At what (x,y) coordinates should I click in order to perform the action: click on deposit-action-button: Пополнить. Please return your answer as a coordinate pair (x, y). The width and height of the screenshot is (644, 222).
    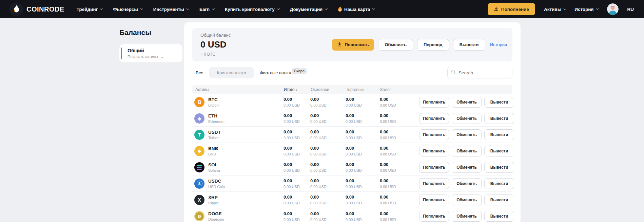
    Looking at the image, I should click on (353, 45).